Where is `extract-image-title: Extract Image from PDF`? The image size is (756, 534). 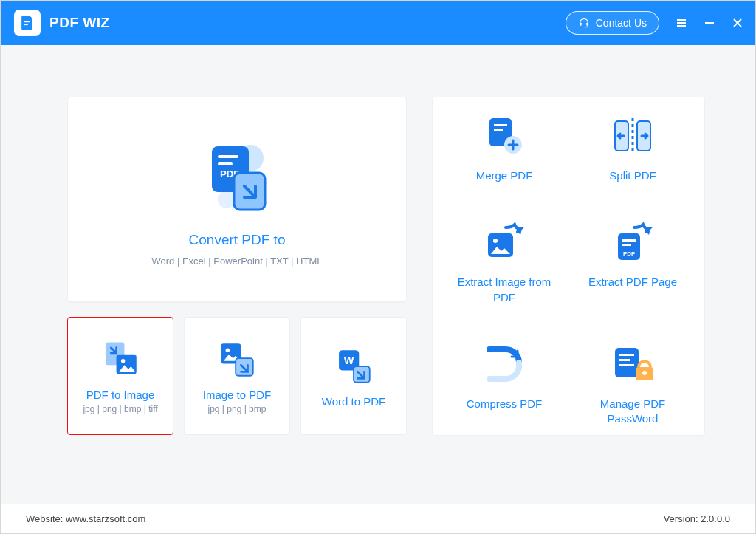 extract-image-title: Extract Image from PDF is located at coordinates (504, 290).